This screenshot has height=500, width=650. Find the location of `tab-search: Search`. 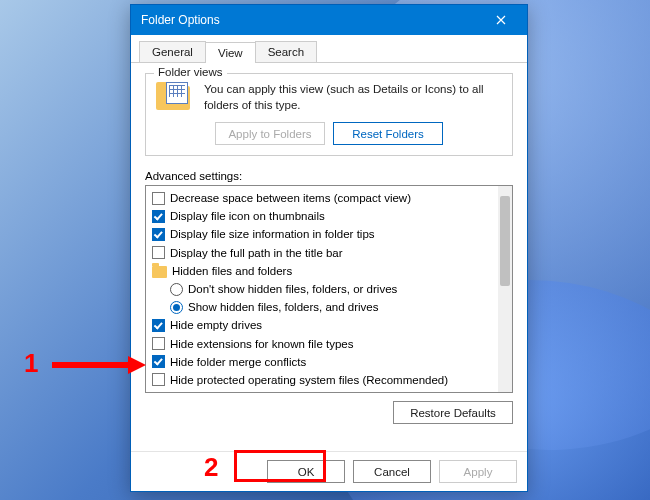

tab-search: Search is located at coordinates (286, 52).